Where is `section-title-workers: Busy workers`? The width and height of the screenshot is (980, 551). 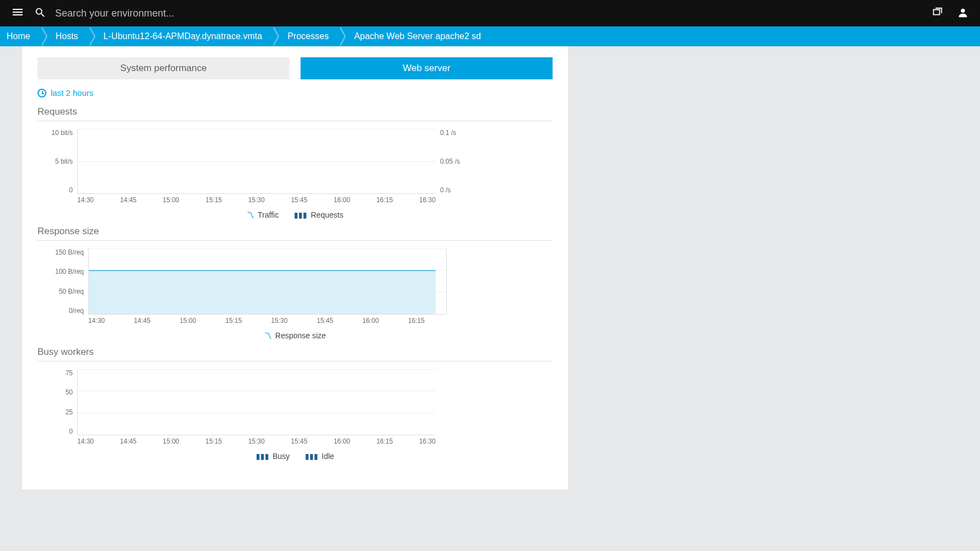
section-title-workers: Busy workers is located at coordinates (295, 352).